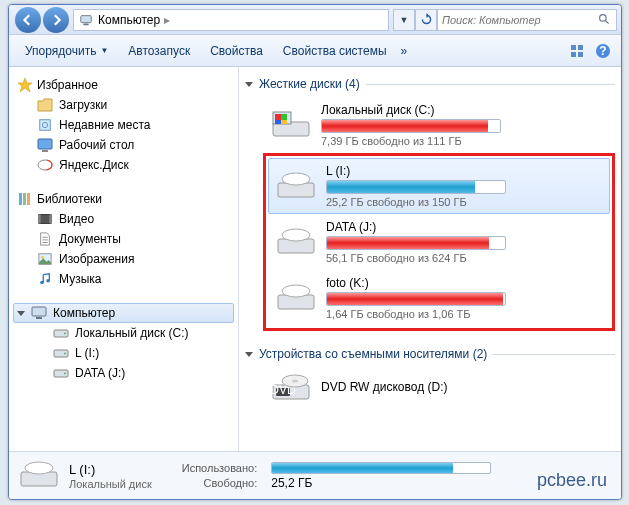 Image resolution: width=629 pixels, height=505 pixels. Describe the element at coordinates (45, 165) in the screenshot. I see `yandex-disk-icon` at that location.